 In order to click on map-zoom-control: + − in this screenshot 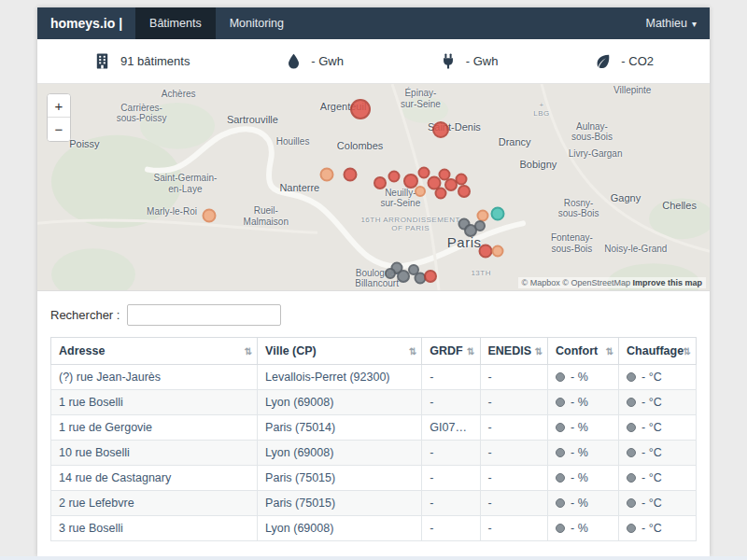, I will do `click(59, 118)`.